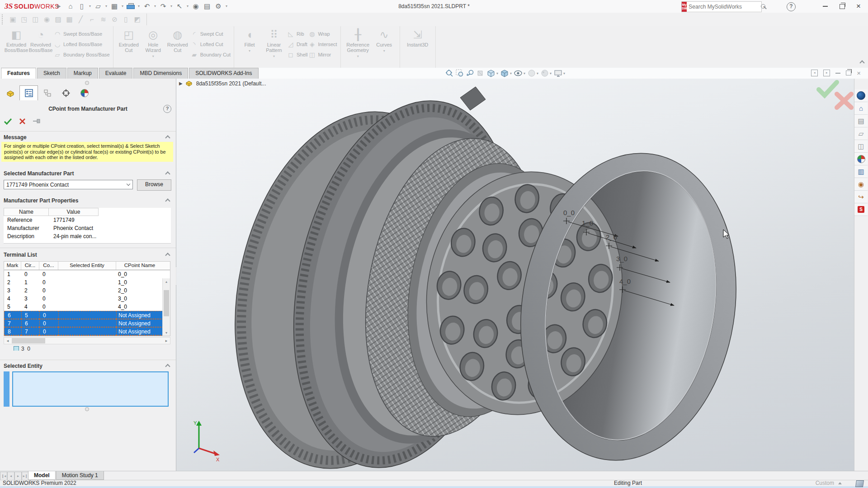  What do you see at coordinates (418, 47) in the screenshot?
I see `instant3d-button: ⇲ Instant3D` at bounding box center [418, 47].